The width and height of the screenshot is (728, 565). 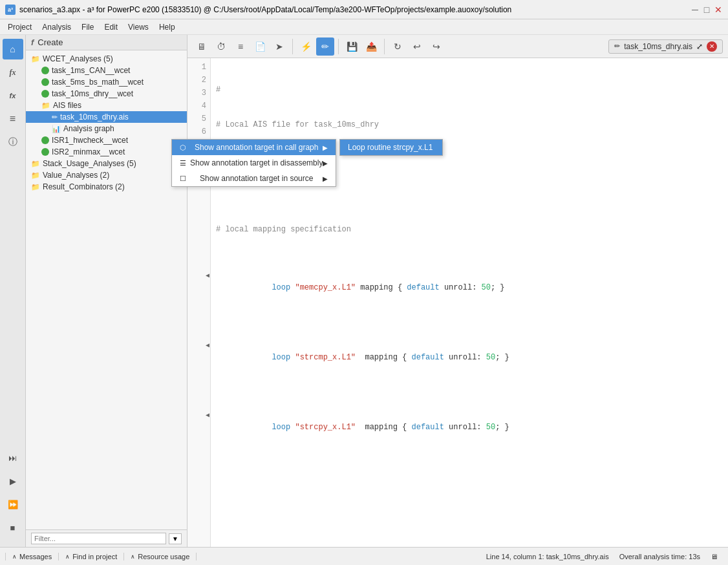 What do you see at coordinates (106, 187) in the screenshot?
I see `sidebar-item-result-combinators: 📁 Result_Combinators (2)` at bounding box center [106, 187].